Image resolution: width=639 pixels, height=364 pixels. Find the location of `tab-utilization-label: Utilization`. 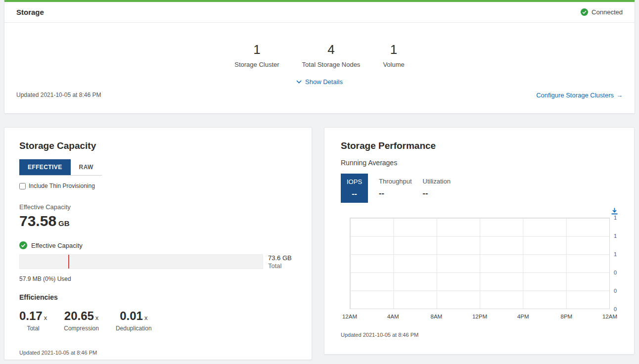

tab-utilization-label: Utilization is located at coordinates (437, 181).